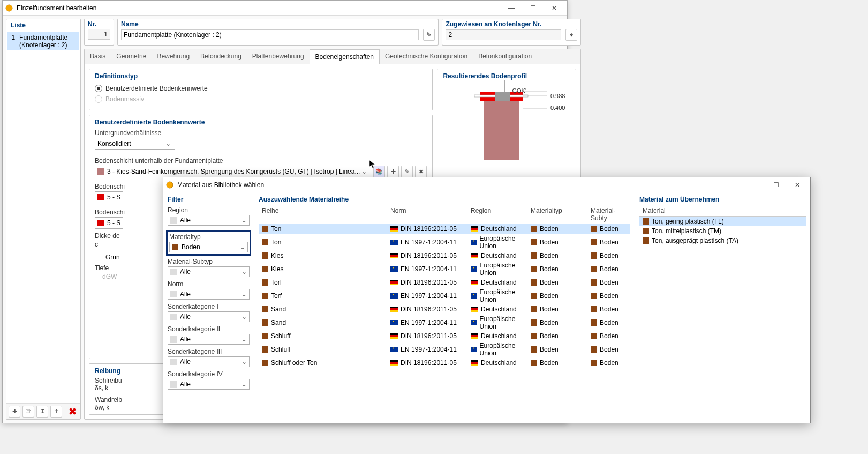 The image size is (868, 454). Describe the element at coordinates (221, 57) in the screenshot. I see `tab-betondeckung: Betondeckung` at that location.